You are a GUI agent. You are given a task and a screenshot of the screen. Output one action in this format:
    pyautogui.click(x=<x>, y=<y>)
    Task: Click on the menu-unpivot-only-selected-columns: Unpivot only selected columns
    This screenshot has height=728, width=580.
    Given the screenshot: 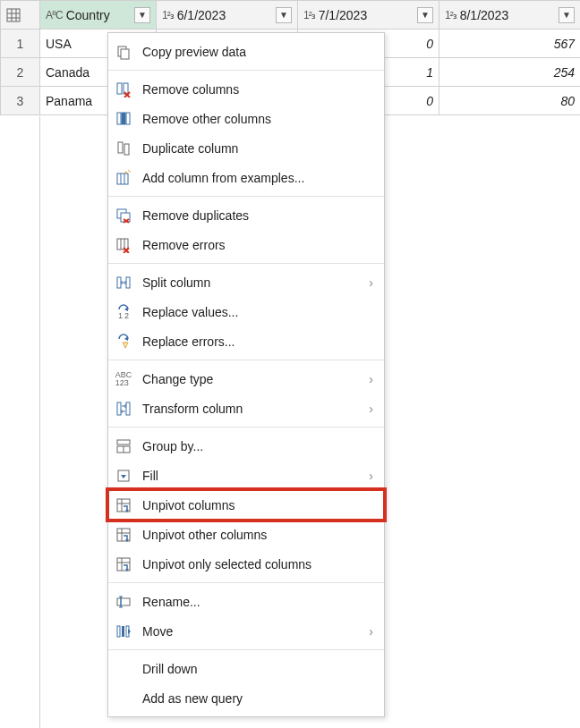 What is the action you would take?
    pyautogui.click(x=246, y=563)
    